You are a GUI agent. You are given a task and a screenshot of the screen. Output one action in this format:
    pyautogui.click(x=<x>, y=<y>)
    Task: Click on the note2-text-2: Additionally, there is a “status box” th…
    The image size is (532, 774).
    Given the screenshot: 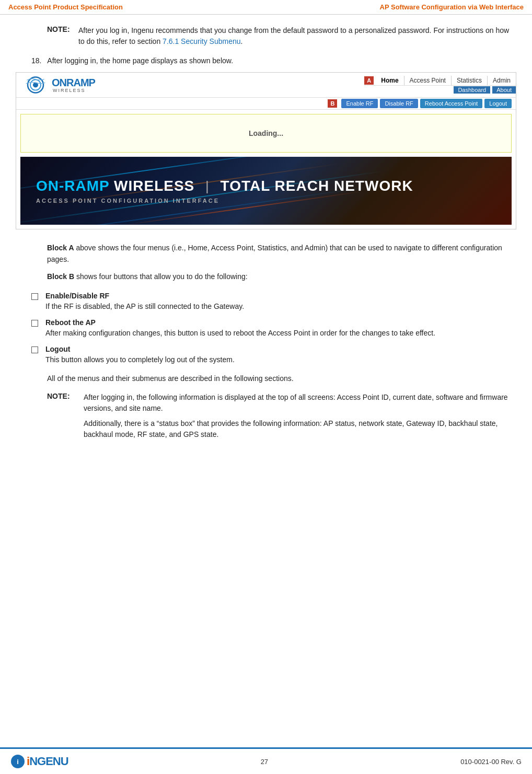 What is the action you would take?
    pyautogui.click(x=300, y=429)
    